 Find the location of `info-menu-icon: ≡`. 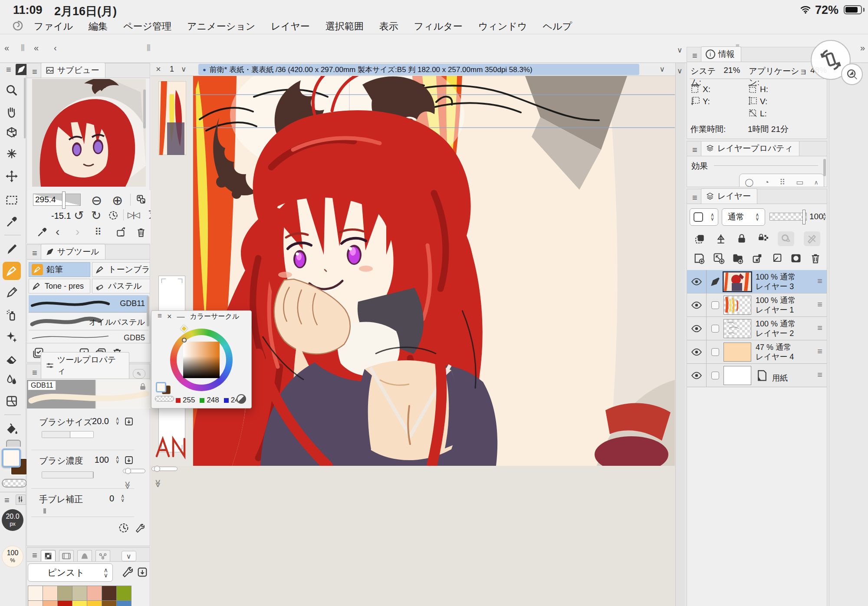

info-menu-icon: ≡ is located at coordinates (695, 56).